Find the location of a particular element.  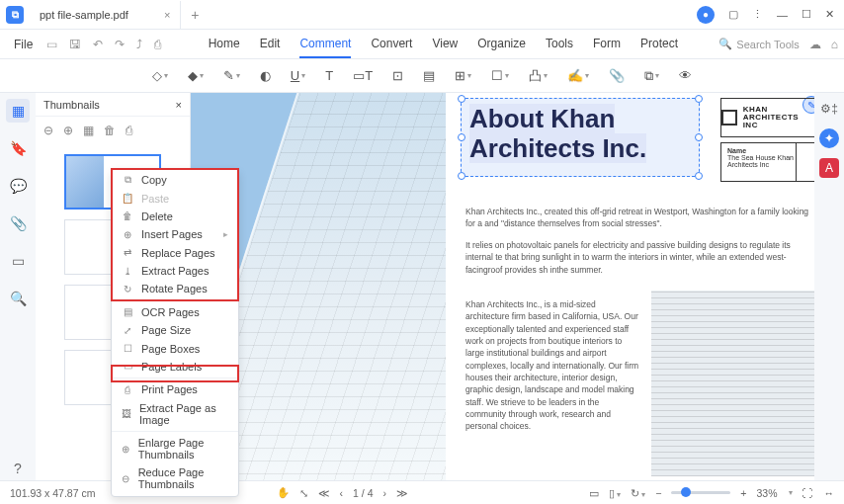

tab-tools: Tools is located at coordinates (559, 44).